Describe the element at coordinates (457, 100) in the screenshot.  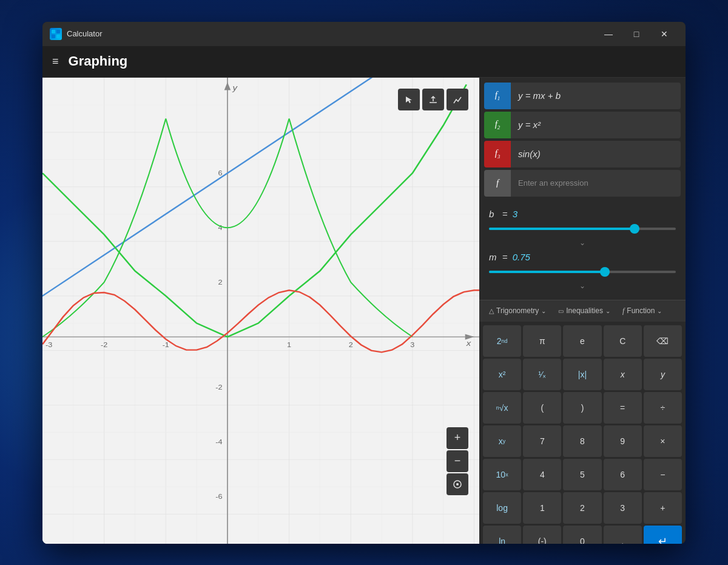
I see `chart-button` at that location.